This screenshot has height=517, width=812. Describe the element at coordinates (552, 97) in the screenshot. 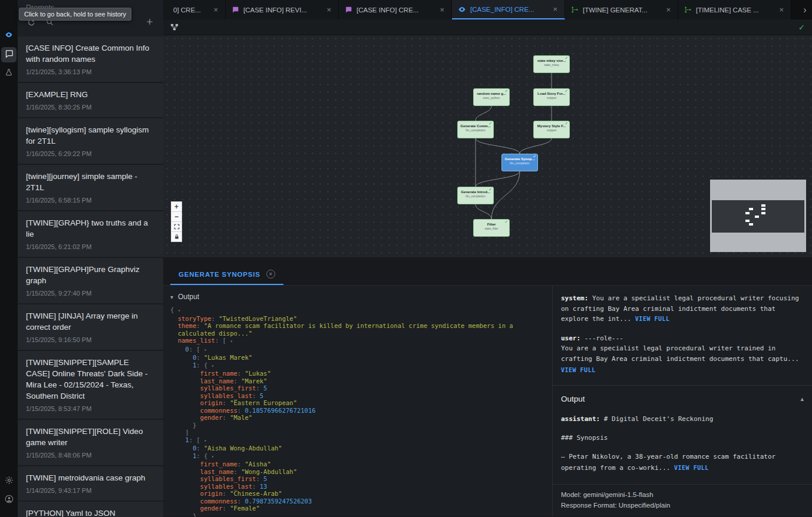

I see `graph-node-load_story: Load Story For...snippet✓` at that location.